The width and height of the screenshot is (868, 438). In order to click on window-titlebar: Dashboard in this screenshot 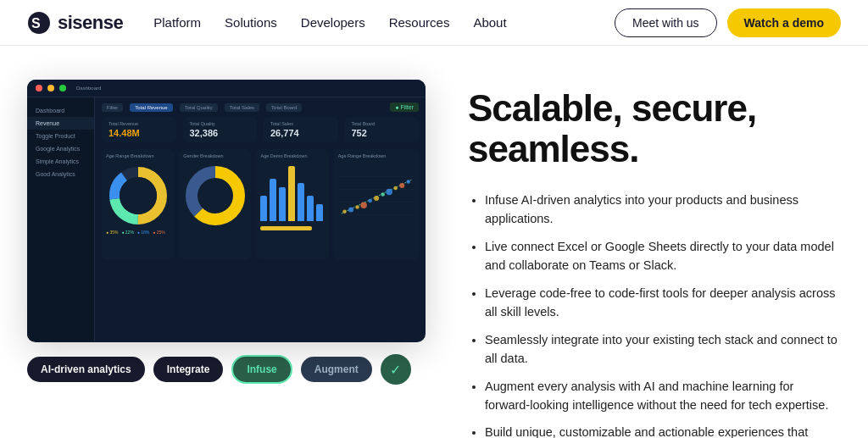, I will do `click(226, 88)`.